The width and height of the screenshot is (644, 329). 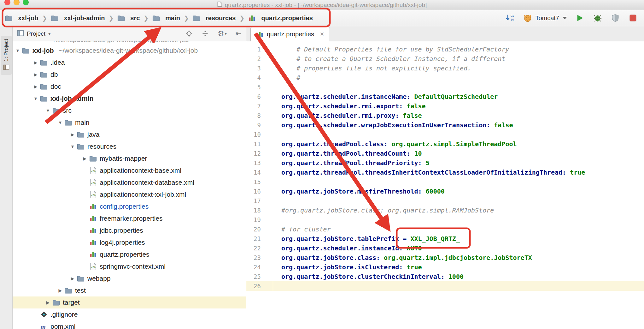 I want to click on tree-item-.idea: ▶.idea, so click(x=129, y=63).